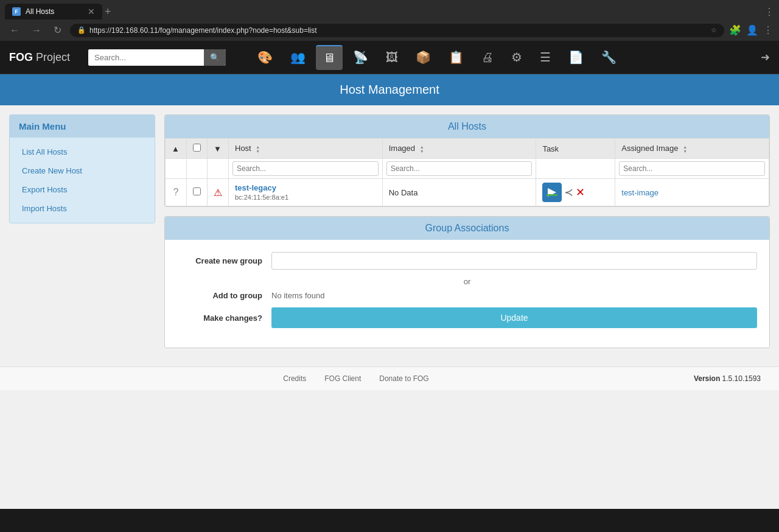 This screenshot has height=532, width=779. I want to click on assigned-image-link: test-image, so click(640, 192).